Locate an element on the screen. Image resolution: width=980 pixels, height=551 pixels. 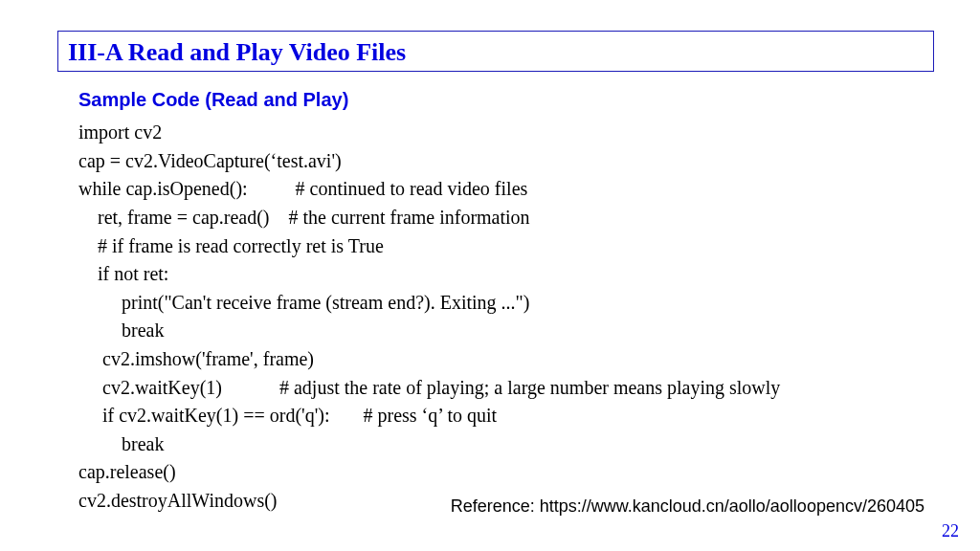
code-line: # if frame is read correctly ret is True is located at coordinates (232, 246).